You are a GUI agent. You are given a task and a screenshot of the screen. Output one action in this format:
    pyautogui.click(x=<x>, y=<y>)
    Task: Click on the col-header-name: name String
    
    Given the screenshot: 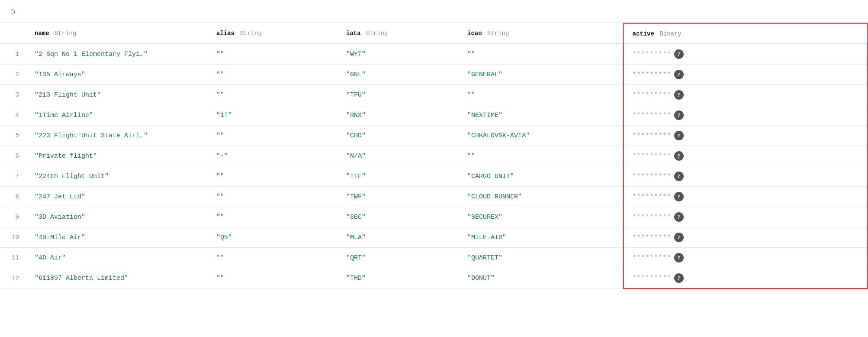 What is the action you would take?
    pyautogui.click(x=117, y=34)
    